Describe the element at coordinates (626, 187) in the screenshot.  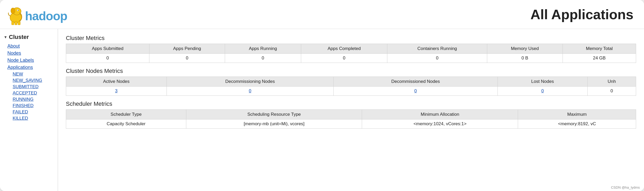
I see `watermark: CSDN @ha_lydms` at that location.